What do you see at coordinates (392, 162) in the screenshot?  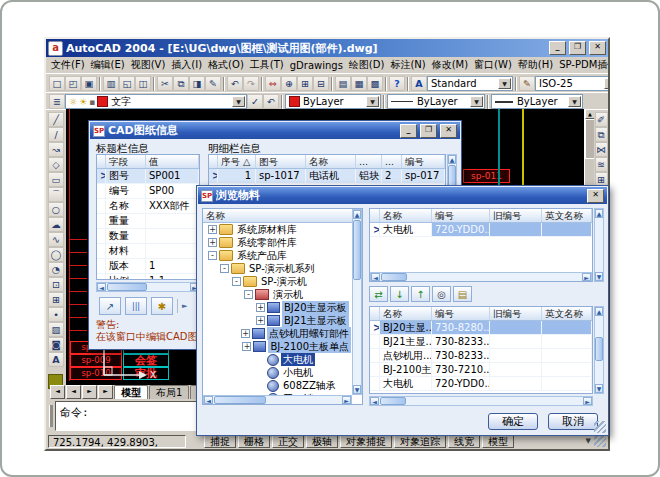 I see `column-header-more2: ...` at bounding box center [392, 162].